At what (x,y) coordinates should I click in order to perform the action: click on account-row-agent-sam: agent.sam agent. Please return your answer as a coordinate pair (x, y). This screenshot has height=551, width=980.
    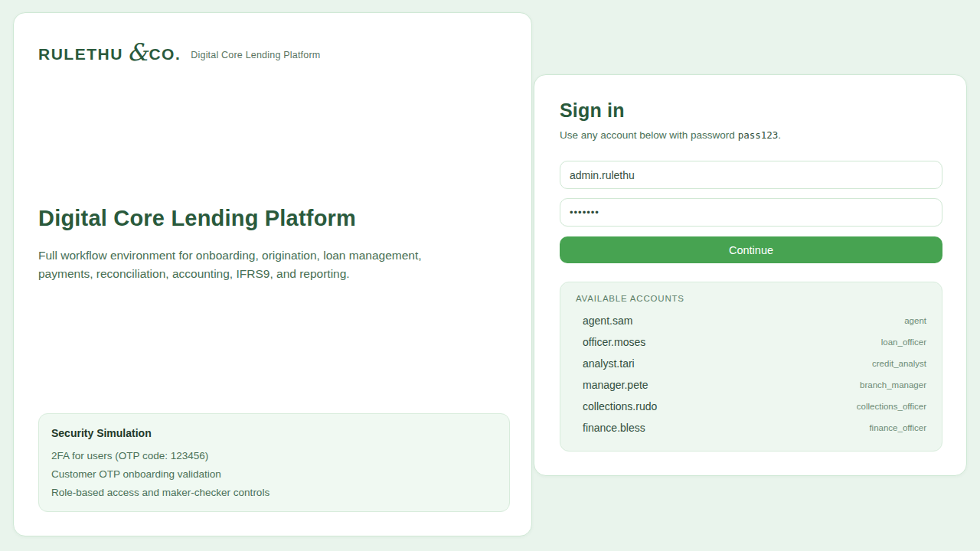
    Looking at the image, I should click on (751, 321).